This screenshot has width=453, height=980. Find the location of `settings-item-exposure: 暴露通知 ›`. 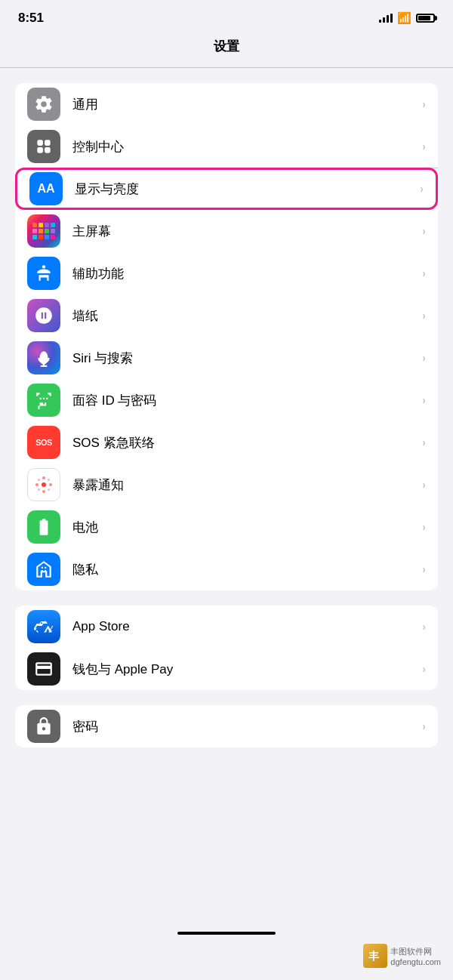

settings-item-exposure: 暴露通知 › is located at coordinates (226, 485).